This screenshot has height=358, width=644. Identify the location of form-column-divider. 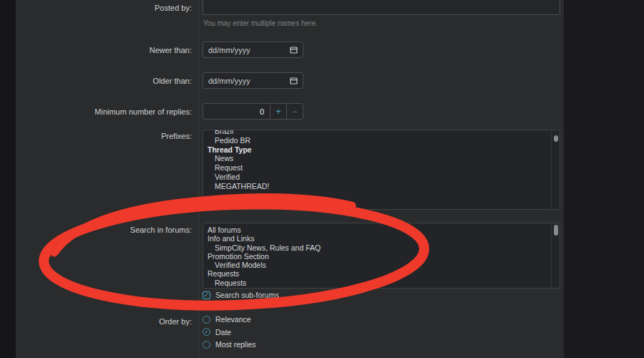
(199, 179).